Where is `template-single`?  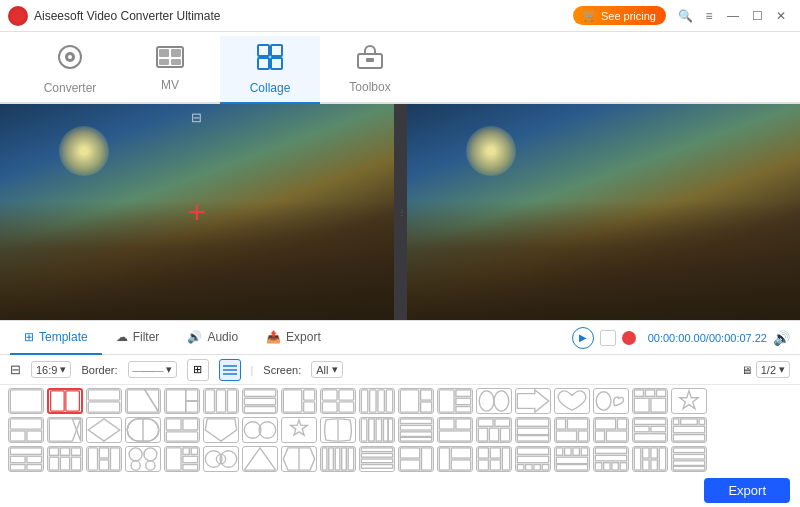
template-single is located at coordinates (26, 401).